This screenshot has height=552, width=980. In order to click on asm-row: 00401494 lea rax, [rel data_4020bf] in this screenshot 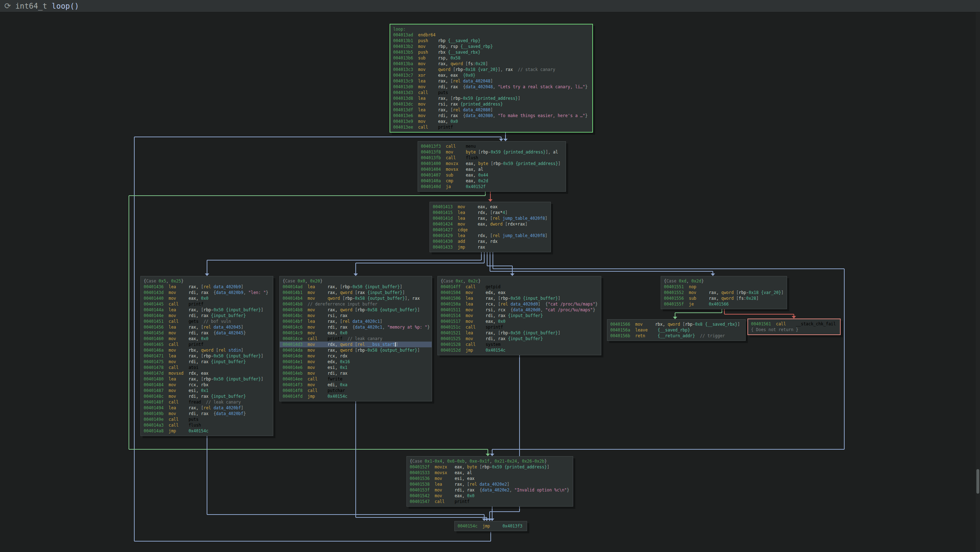, I will do `click(207, 408)`.